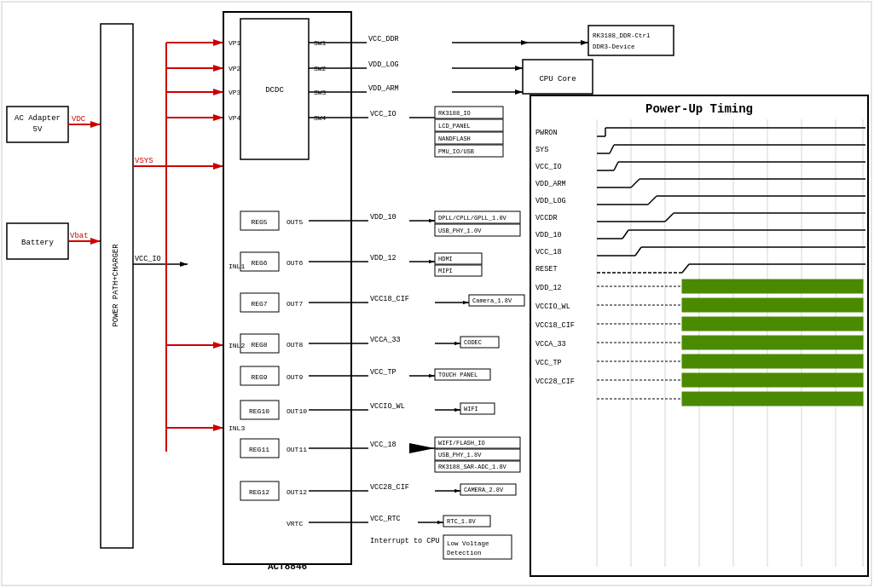 The height and width of the screenshot is (588, 874). I want to click on out9-label: OUT9, so click(295, 377).